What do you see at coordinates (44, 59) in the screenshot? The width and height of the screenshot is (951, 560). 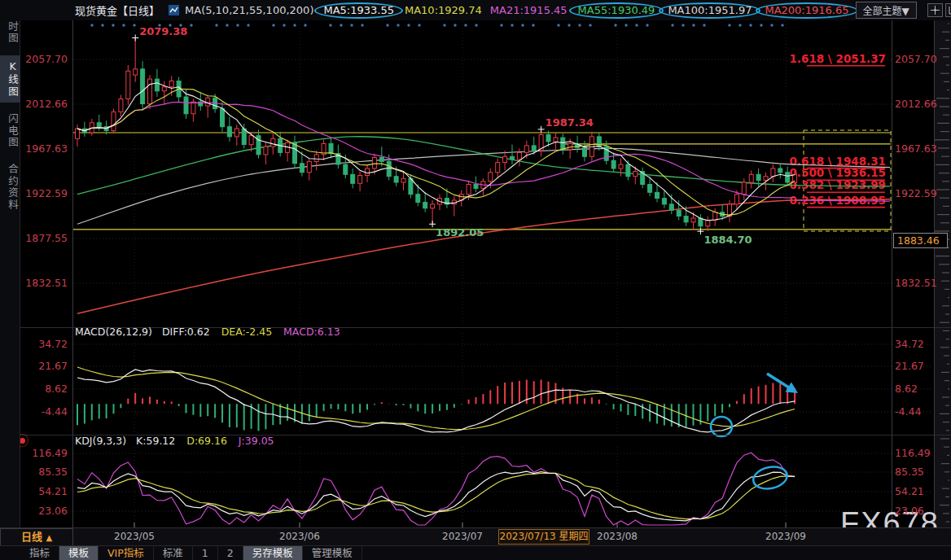 I see `left-axis-tick: 2057.70` at bounding box center [44, 59].